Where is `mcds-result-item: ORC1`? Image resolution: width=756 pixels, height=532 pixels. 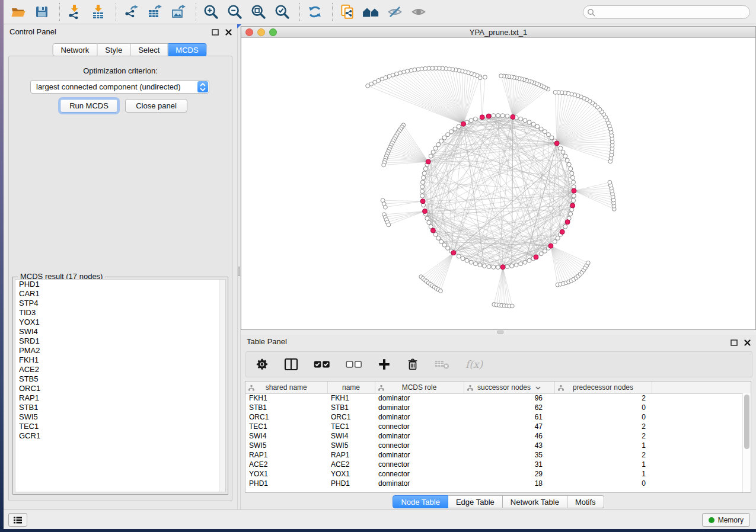 mcds-result-item: ORC1 is located at coordinates (120, 389).